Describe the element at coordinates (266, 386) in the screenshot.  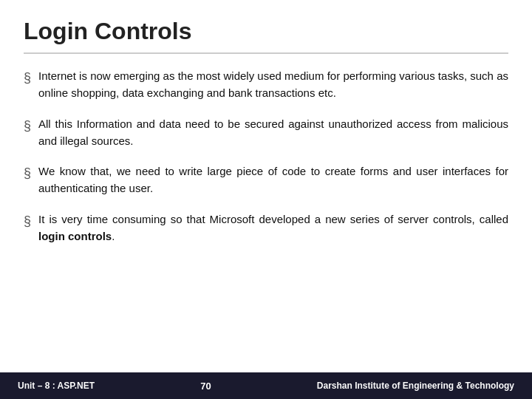
I see `footer: Unit – 8 : ASP.NET 70 Darshan Institute …` at that location.